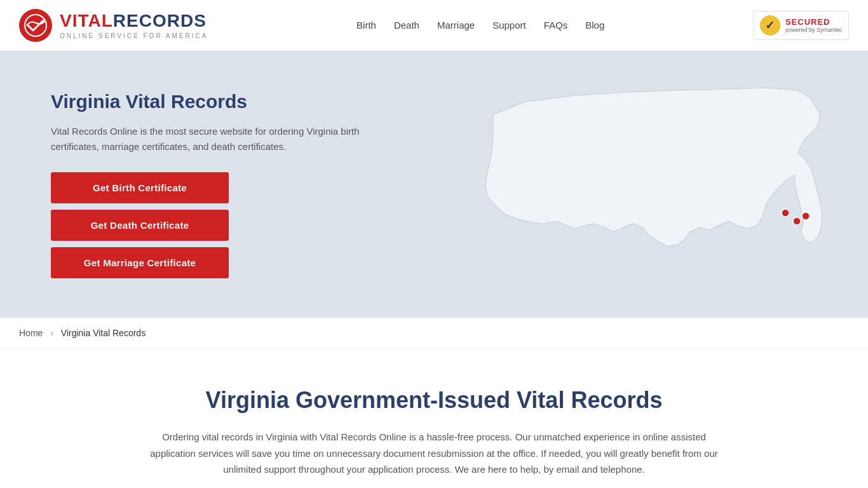 This screenshot has height=488, width=868. What do you see at coordinates (510, 25) in the screenshot?
I see `nav-support: Support` at bounding box center [510, 25].